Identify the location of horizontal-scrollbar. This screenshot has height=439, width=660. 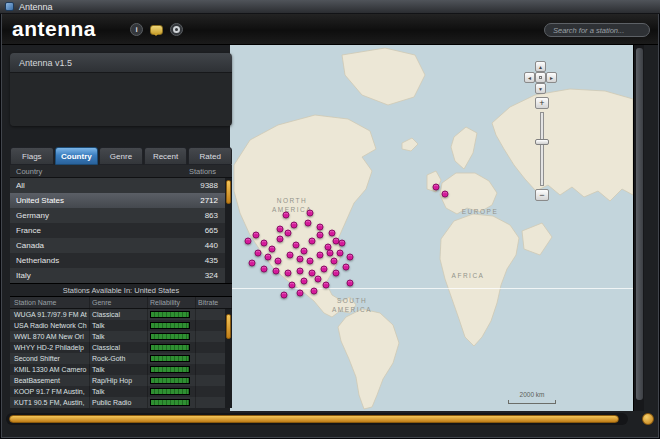
(317, 419).